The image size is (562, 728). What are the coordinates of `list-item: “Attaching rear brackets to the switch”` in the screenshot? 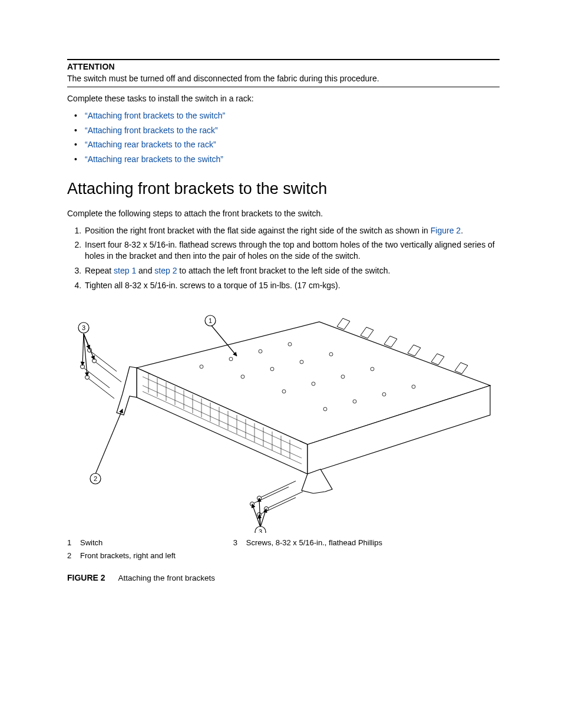 It's located at (287, 159).